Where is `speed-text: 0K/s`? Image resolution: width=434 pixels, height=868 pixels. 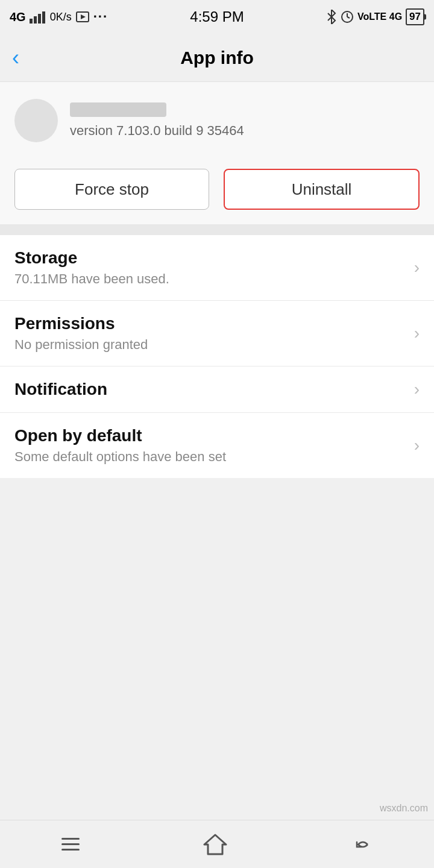 speed-text: 0K/s is located at coordinates (61, 17).